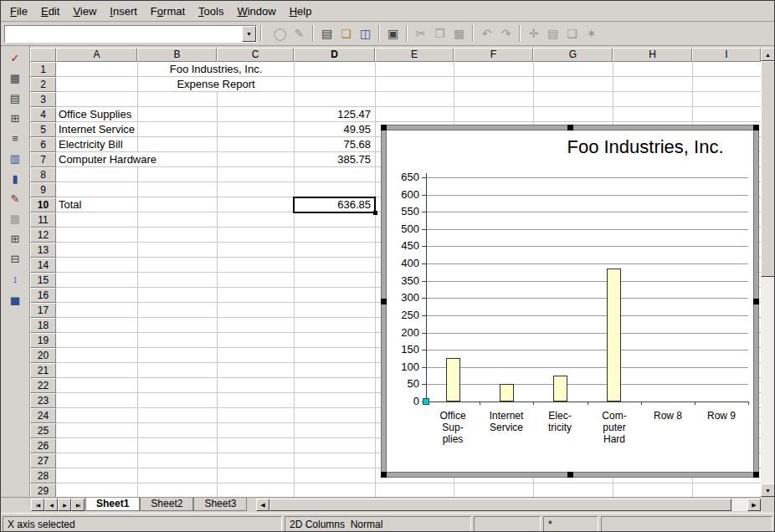 This screenshot has height=532, width=775. Describe the element at coordinates (44, 295) in the screenshot. I see `row-header-16: 16` at that location.